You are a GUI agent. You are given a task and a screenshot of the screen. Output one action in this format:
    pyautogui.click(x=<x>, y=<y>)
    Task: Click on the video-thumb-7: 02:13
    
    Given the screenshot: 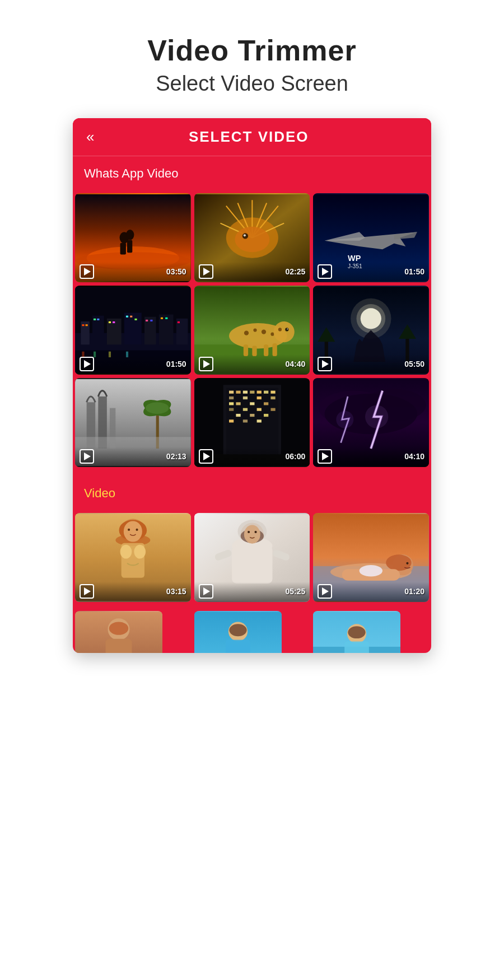 What is the action you would take?
    pyautogui.click(x=133, y=422)
    